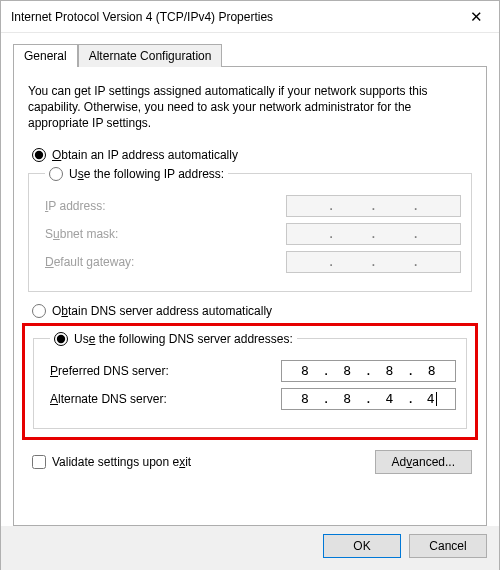 Image resolution: width=500 pixels, height=570 pixels. What do you see at coordinates (184, 339) in the screenshot?
I see `radio-dns-manual-label: Use the following DNS server addresses:` at bounding box center [184, 339].